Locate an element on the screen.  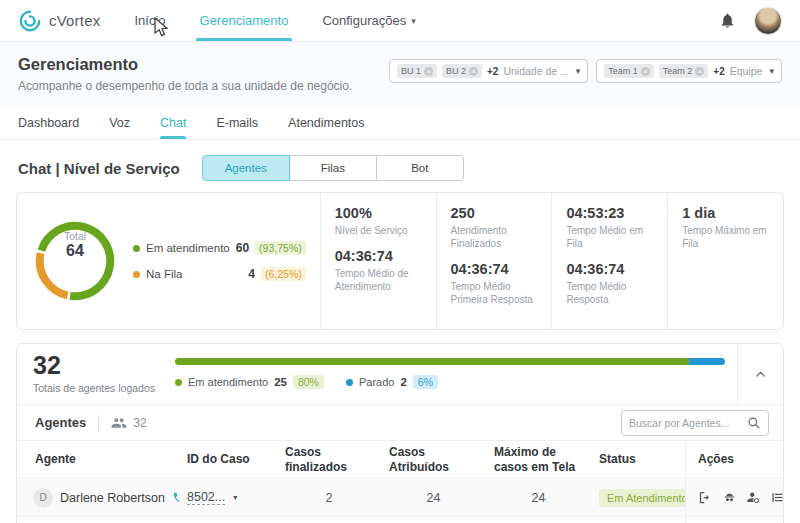
agents-count: 32 is located at coordinates (140, 423).